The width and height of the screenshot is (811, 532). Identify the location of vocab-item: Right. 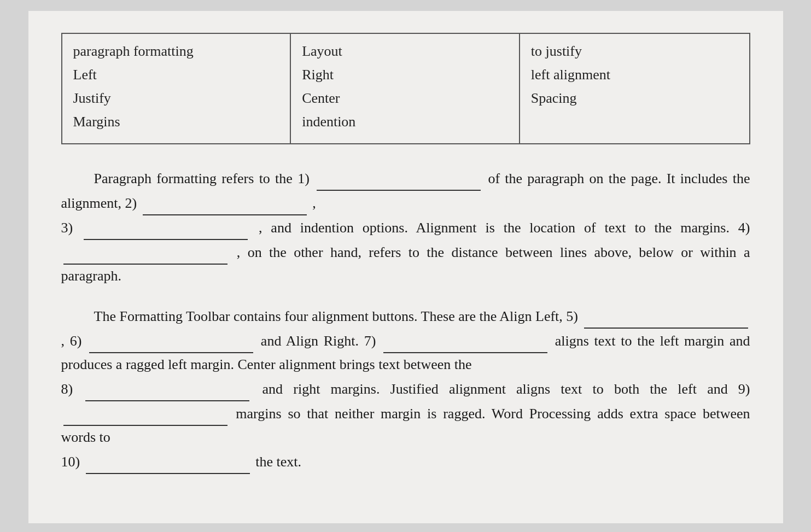
(405, 74).